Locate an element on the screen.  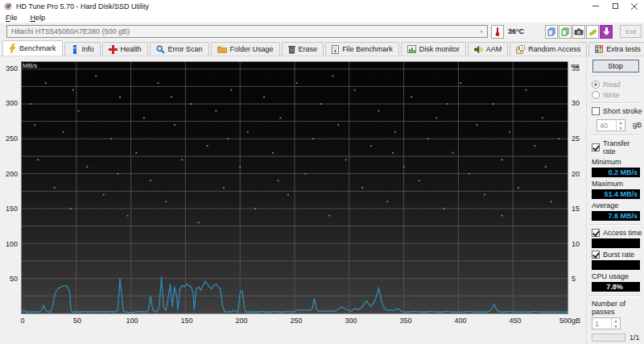
access-time-value is located at coordinates (616, 243).